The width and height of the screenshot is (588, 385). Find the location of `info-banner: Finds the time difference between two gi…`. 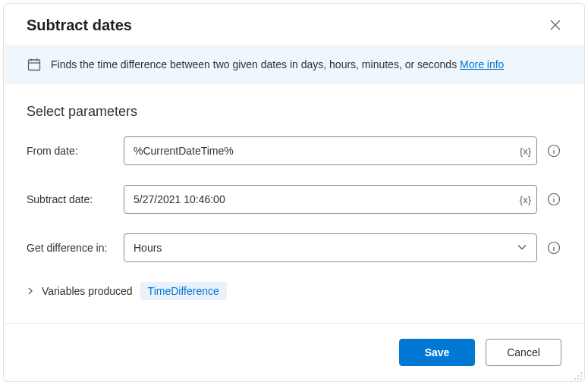

info-banner: Finds the time difference between two gi… is located at coordinates (294, 64).